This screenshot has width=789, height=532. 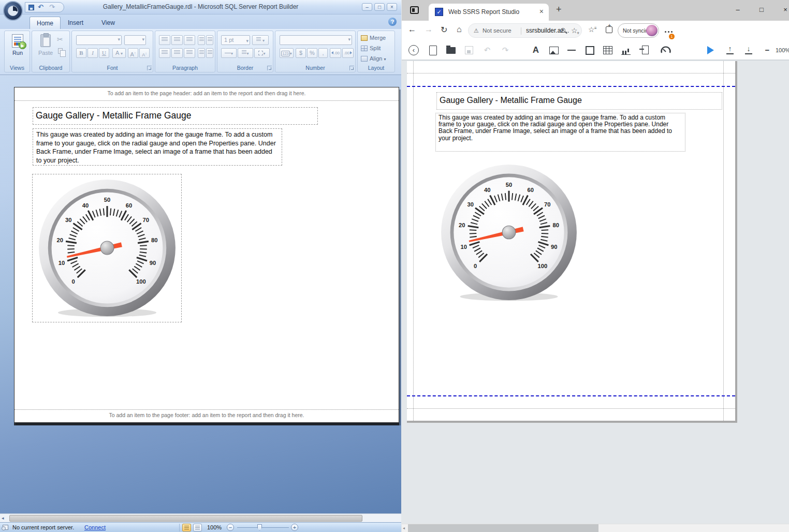 I want to click on security-label: Not secure, so click(x=497, y=31).